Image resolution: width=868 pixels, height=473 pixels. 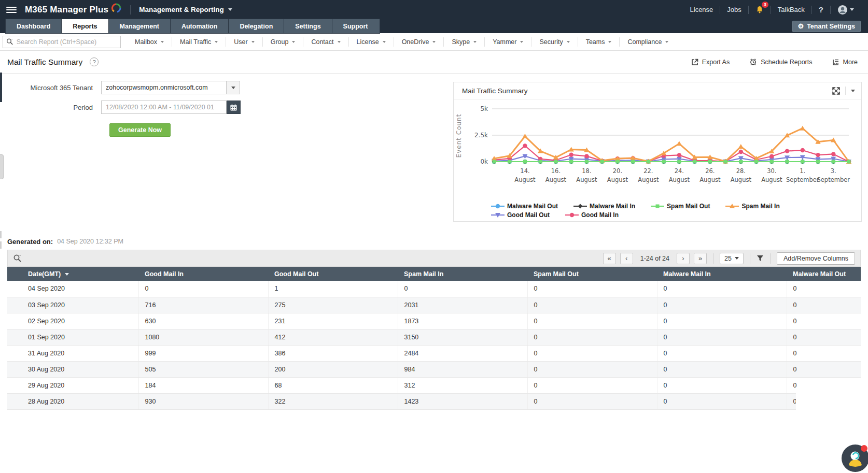 What do you see at coordinates (525, 206) in the screenshot?
I see `legend-item-malware-mail-out: Malware Mail Out` at bounding box center [525, 206].